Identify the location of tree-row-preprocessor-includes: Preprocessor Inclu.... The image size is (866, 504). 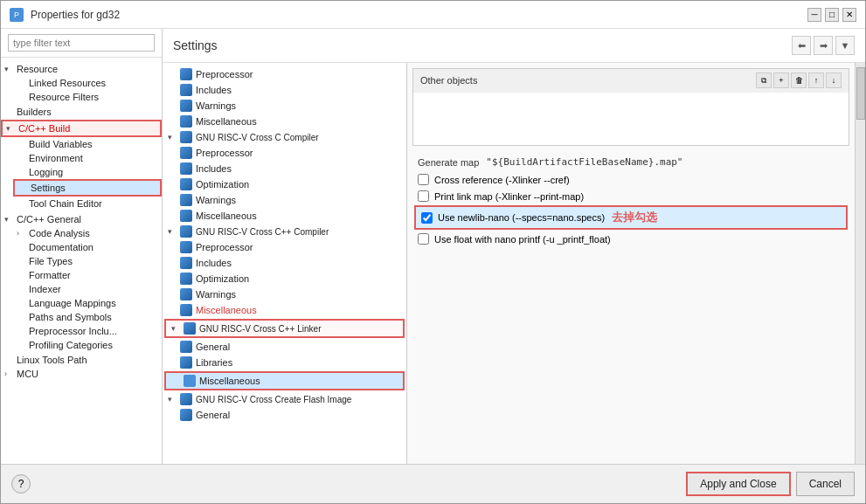
(87, 331).